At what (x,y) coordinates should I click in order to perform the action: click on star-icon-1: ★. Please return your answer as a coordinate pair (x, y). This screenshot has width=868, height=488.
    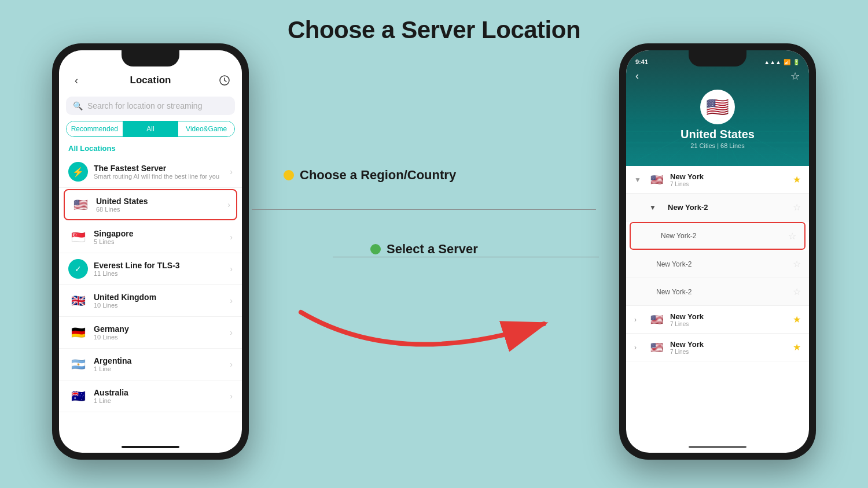
    Looking at the image, I should click on (797, 179).